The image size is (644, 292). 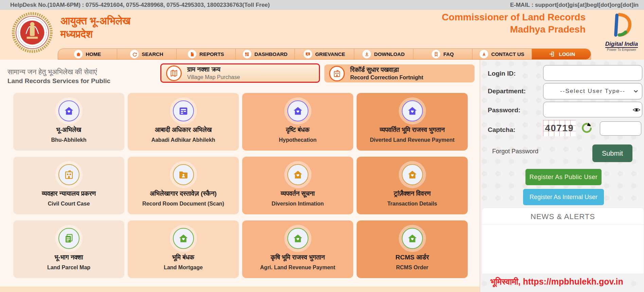 What do you see at coordinates (389, 54) in the screenshot?
I see `nav-label: DOWNLOAD` at bounding box center [389, 54].